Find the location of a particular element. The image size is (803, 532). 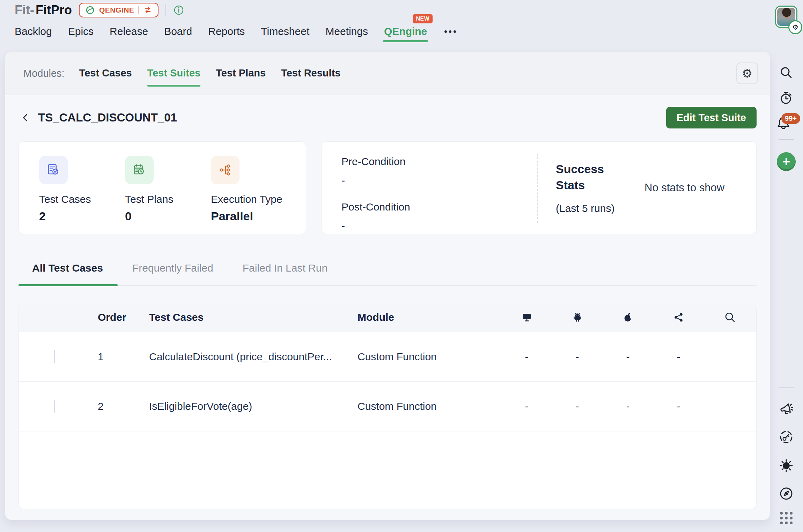

table-row: 2 IsEligibleForVote(age) Custom Function… is located at coordinates (388, 407).